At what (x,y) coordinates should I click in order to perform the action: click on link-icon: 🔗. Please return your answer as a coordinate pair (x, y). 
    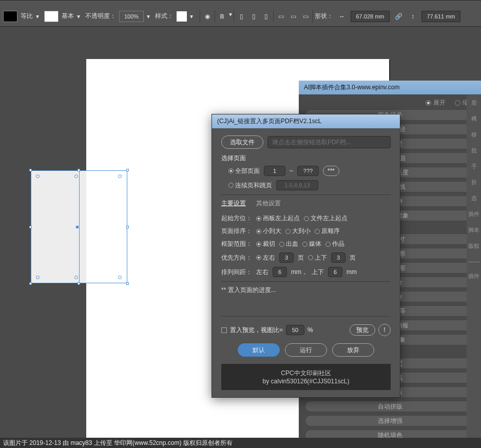
    Looking at the image, I should click on (398, 16).